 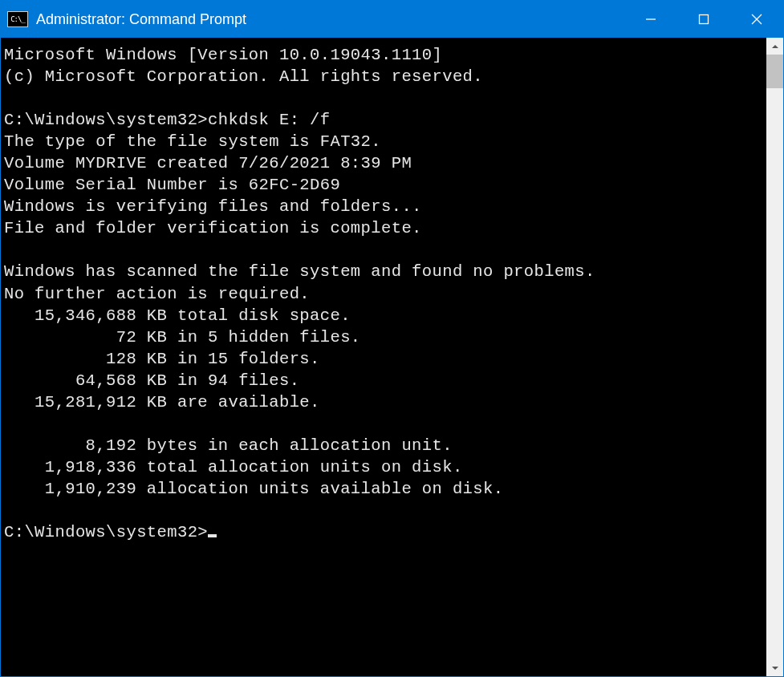 I want to click on output-line: Microsoft Windows [Version 10.0.19043.11…, so click(x=223, y=55).